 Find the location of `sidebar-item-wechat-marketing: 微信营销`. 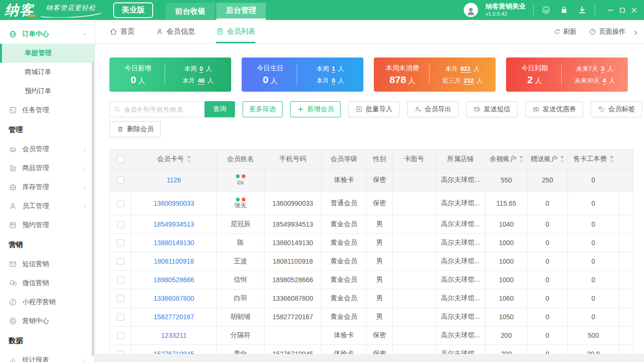

sidebar-item-wechat-marketing: 微信营销 is located at coordinates (48, 283).